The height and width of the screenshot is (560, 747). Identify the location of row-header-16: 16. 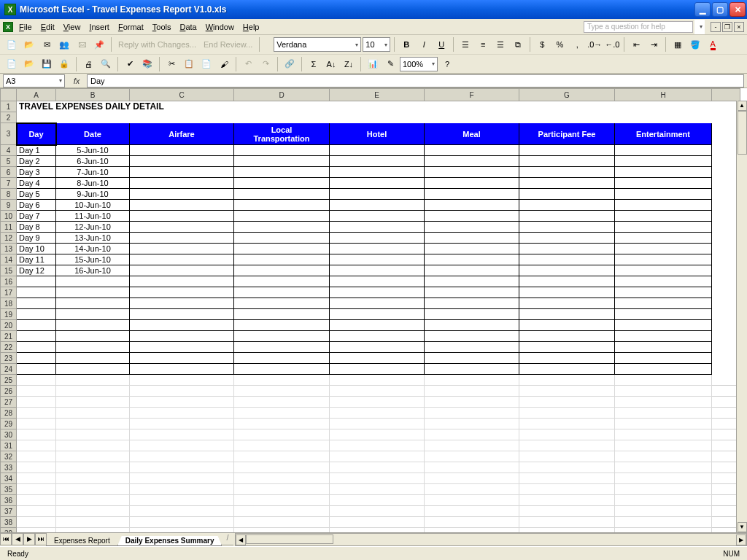
(9, 281).